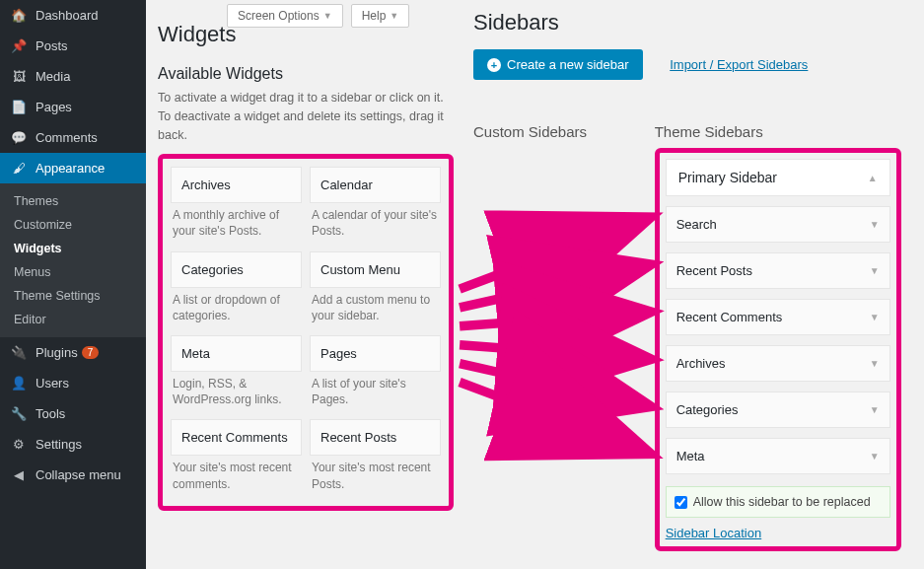 This screenshot has height=569, width=924. I want to click on menu-icon: 🖼, so click(19, 77).